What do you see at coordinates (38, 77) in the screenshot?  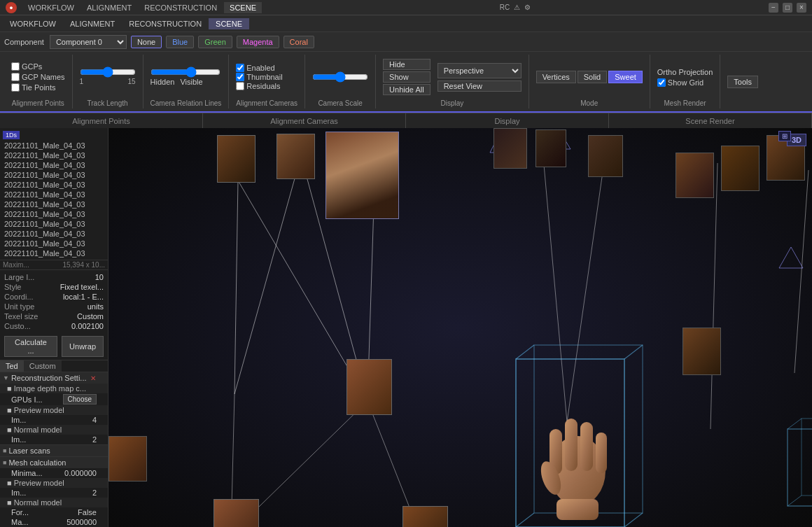 I see `gcp-names-checkbox-row: GCP Names` at bounding box center [38, 77].